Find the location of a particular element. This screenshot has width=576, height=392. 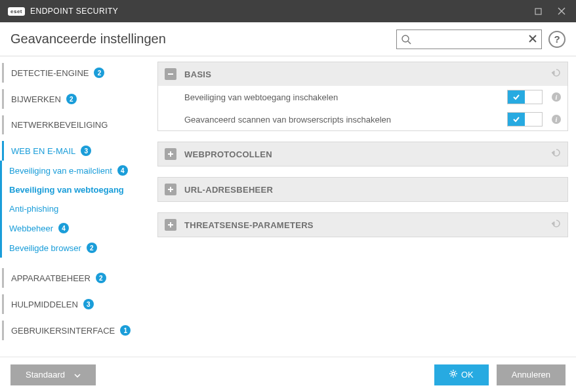

collapse-icon is located at coordinates (171, 74).